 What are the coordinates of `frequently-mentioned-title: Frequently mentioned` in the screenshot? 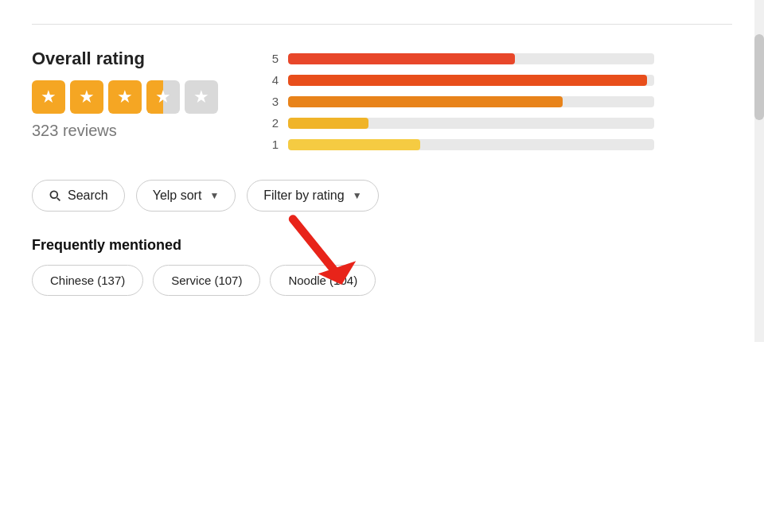 It's located at (382, 245).